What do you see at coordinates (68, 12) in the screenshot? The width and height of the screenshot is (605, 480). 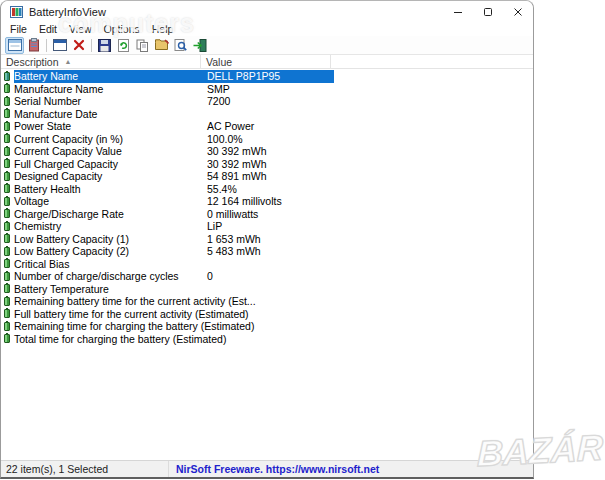 I see `window-title: BatteryInfoView` at bounding box center [68, 12].